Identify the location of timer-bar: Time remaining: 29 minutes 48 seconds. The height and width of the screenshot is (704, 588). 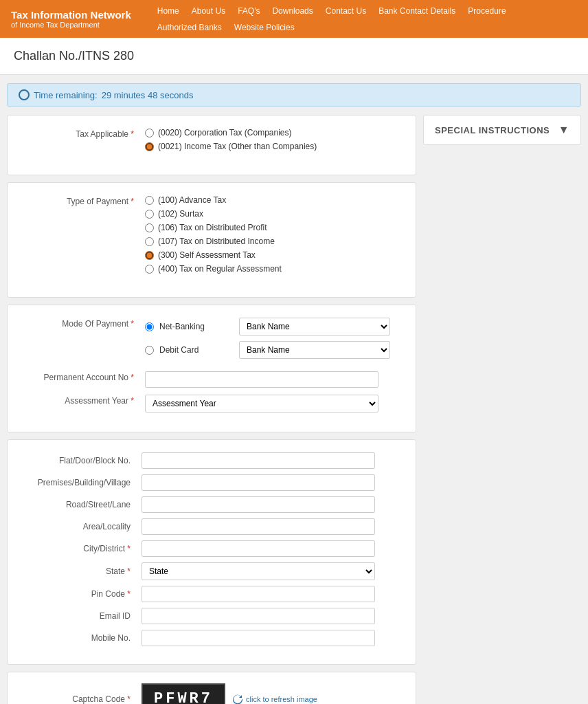
(294, 95).